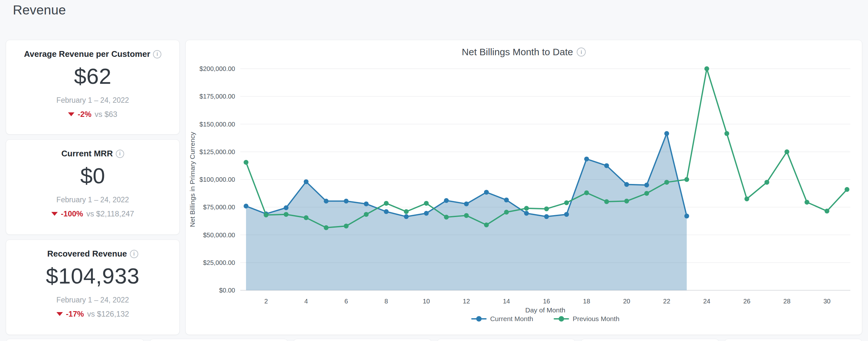 Image resolution: width=868 pixels, height=341 pixels. I want to click on svg-text: 14, so click(507, 301).